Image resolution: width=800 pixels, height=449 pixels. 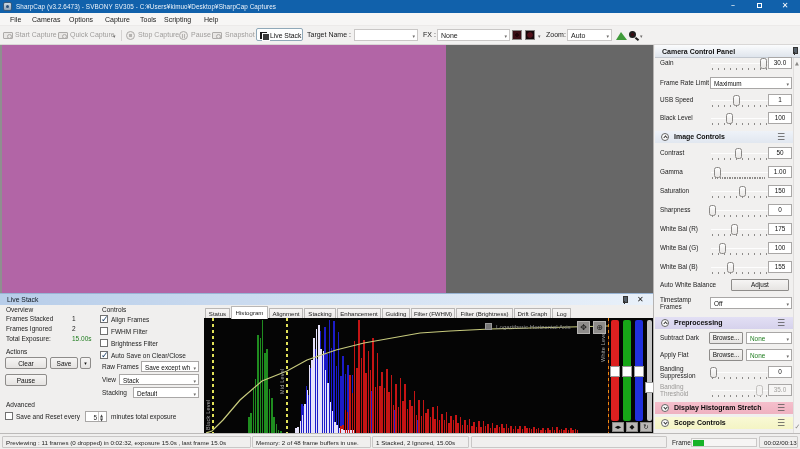 I want to click on white-bal-g-slider, so click(x=740, y=249).